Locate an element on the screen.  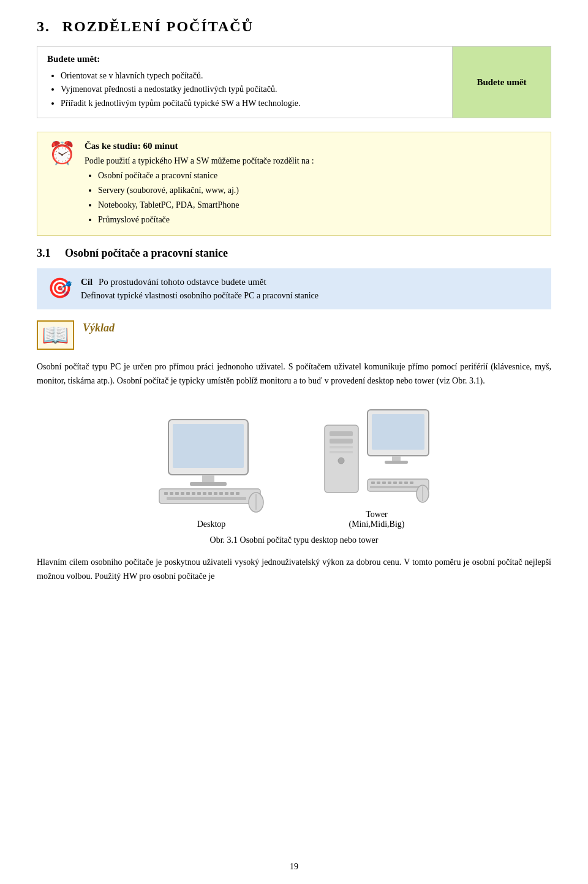
time-box: ⏰ Čas ke studiu: 60 minut Podle použití … is located at coordinates (294, 184).